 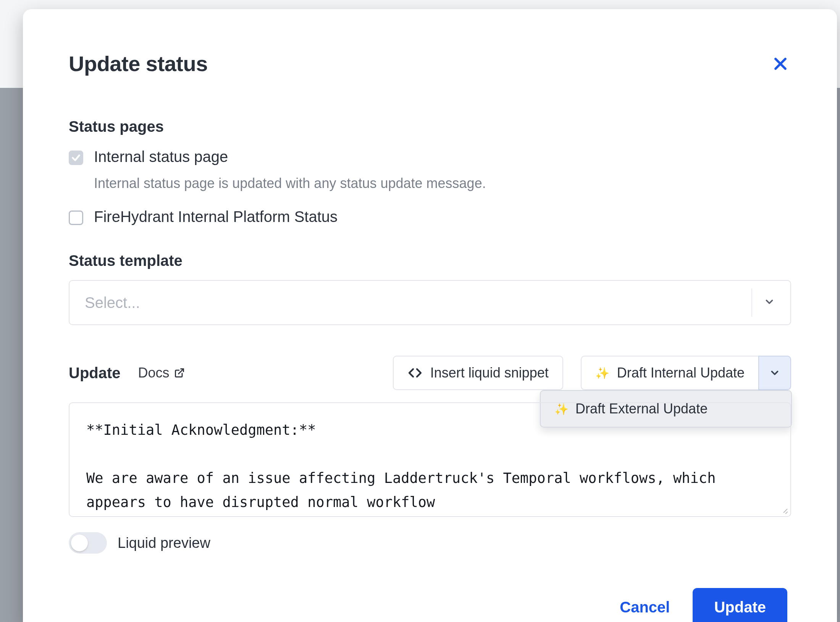 What do you see at coordinates (415, 373) in the screenshot?
I see `code-icon` at bounding box center [415, 373].